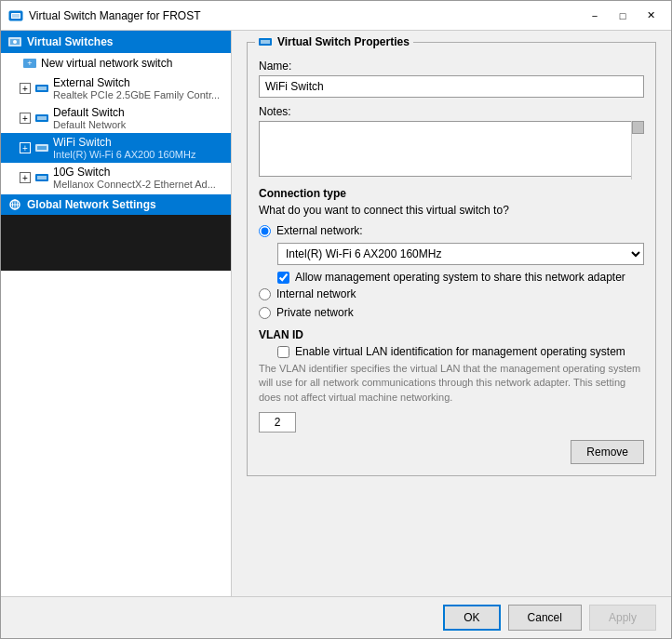 The height and width of the screenshot is (639, 672). Describe the element at coordinates (30, 63) in the screenshot. I see `new-switch-icon: +` at that location.